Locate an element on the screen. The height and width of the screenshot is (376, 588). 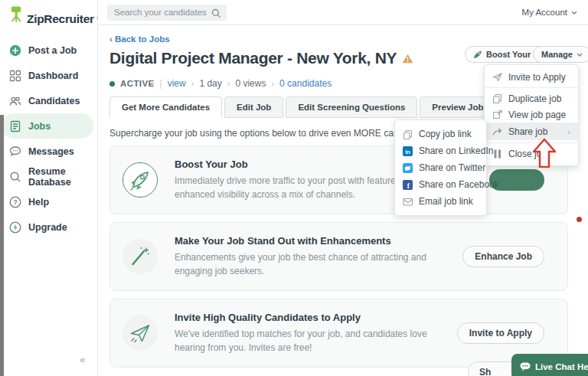
sidebar-item-jobs: Jobs is located at coordinates (47, 126).